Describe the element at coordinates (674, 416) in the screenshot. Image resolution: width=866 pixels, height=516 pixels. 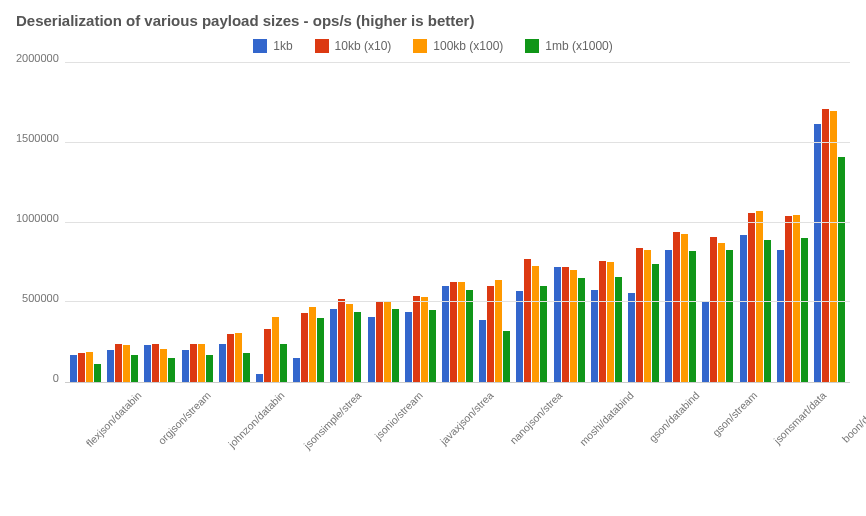
I see `x-label: gson/databind` at that location.